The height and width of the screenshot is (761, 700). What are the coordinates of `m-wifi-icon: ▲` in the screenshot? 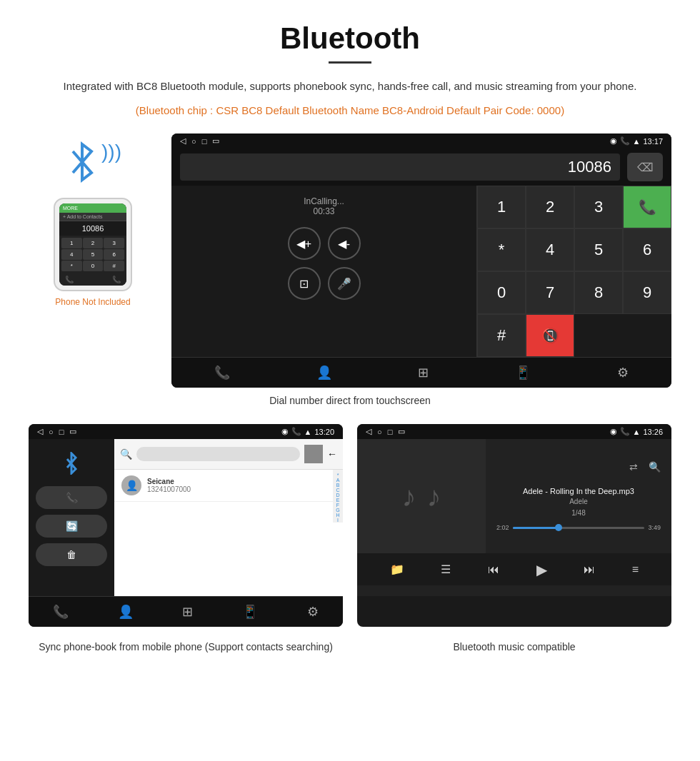 It's located at (637, 432).